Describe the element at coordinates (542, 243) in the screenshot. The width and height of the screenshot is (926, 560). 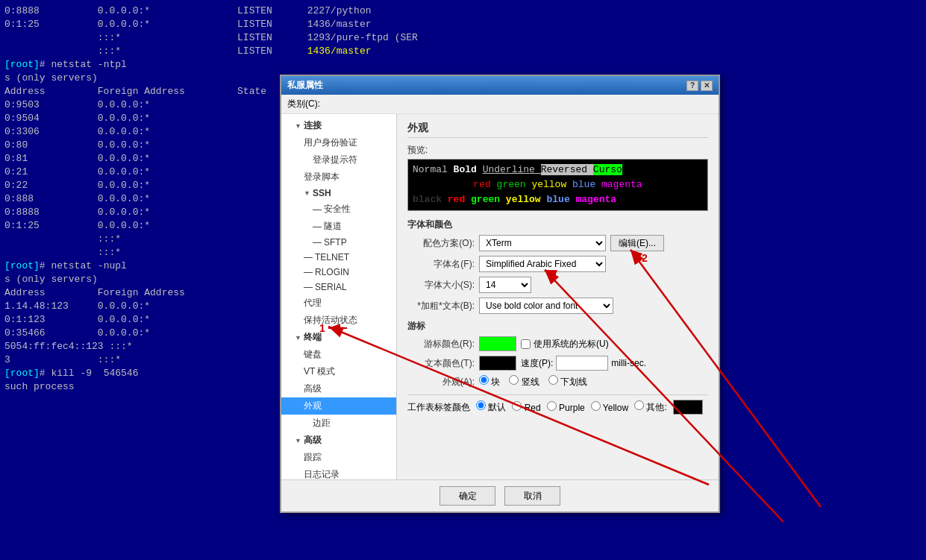
I see `color-scheme-select: XTerm` at that location.